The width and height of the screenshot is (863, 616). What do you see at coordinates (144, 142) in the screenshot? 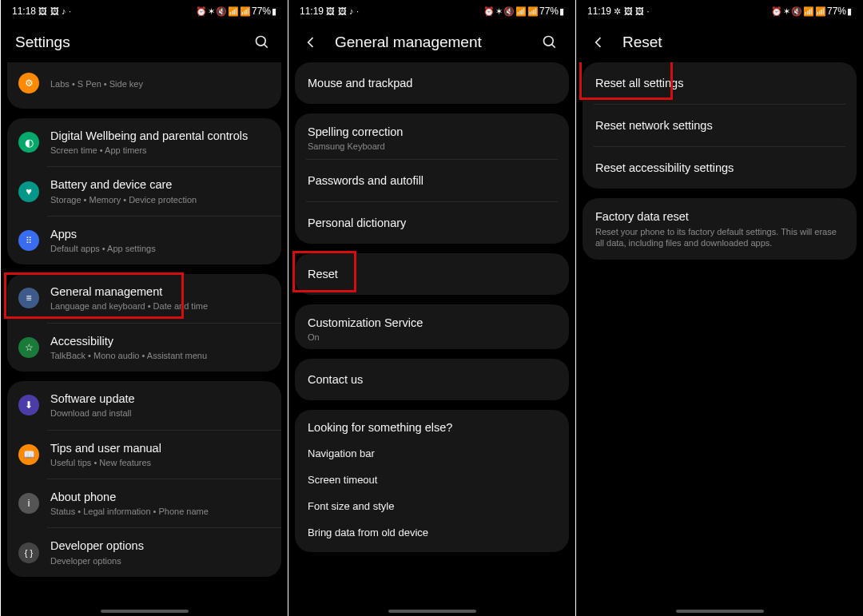
I see `list-item-wellbeing: ◐ Digital Wellbeing and parental control…` at bounding box center [144, 142].